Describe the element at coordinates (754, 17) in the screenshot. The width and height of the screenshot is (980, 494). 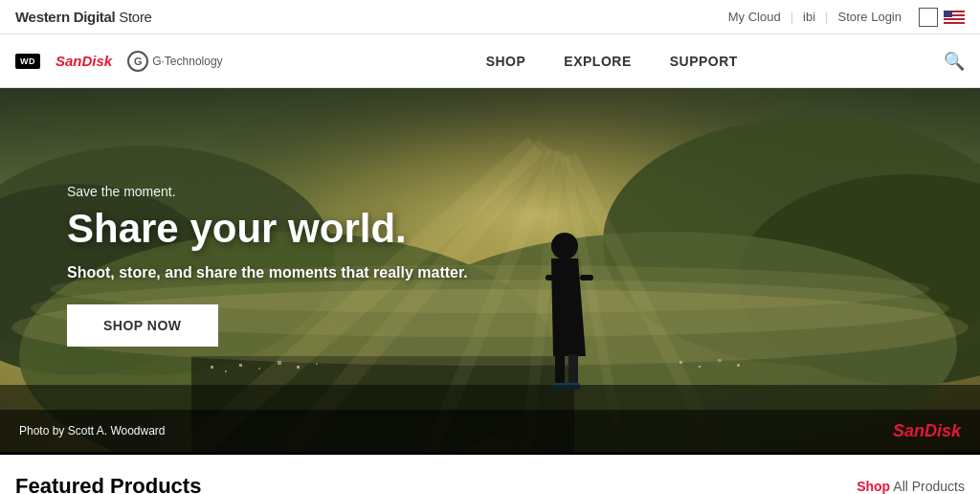
I see `my-cloud-link: My Cloud` at that location.